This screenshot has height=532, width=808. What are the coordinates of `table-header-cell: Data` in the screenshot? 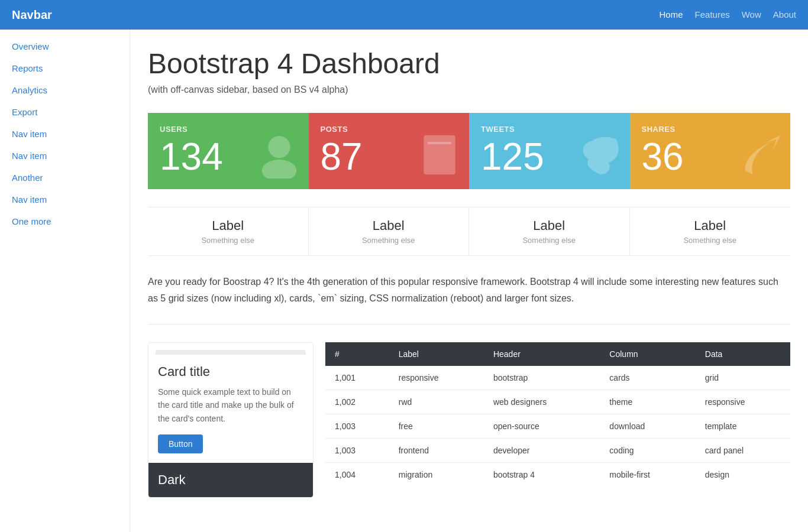 It's located at (743, 354).